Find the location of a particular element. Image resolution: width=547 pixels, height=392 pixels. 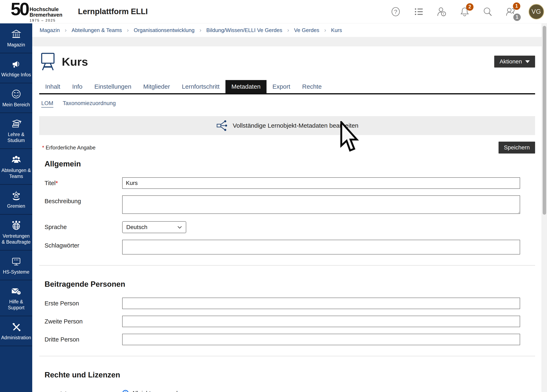

tab-lernfortschritt: Lernfortschritt is located at coordinates (201, 87).